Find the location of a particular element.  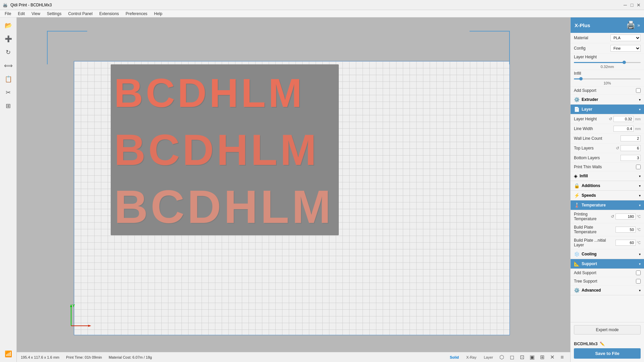

rotate-tool-button: ↻ is located at coordinates (8, 52).